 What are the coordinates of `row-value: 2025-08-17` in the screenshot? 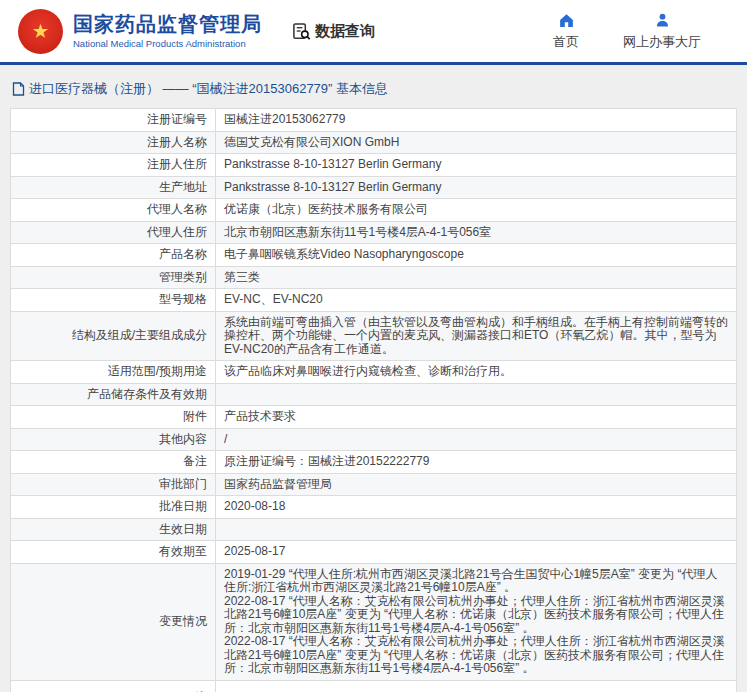 It's located at (476, 552).